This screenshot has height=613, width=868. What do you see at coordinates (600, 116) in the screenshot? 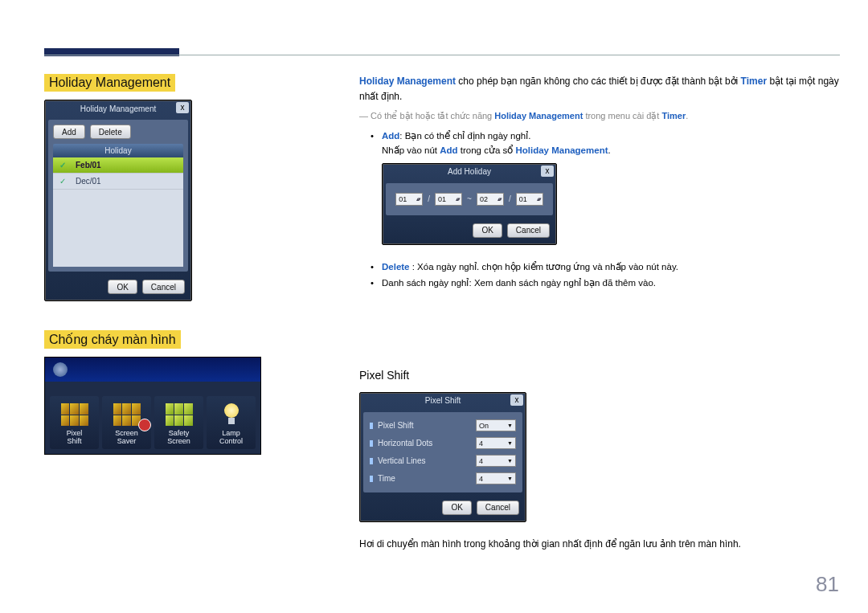
I see `holiday-note: ― Có thể bật hoặc tắt chức năng Holiday …` at bounding box center [600, 116].